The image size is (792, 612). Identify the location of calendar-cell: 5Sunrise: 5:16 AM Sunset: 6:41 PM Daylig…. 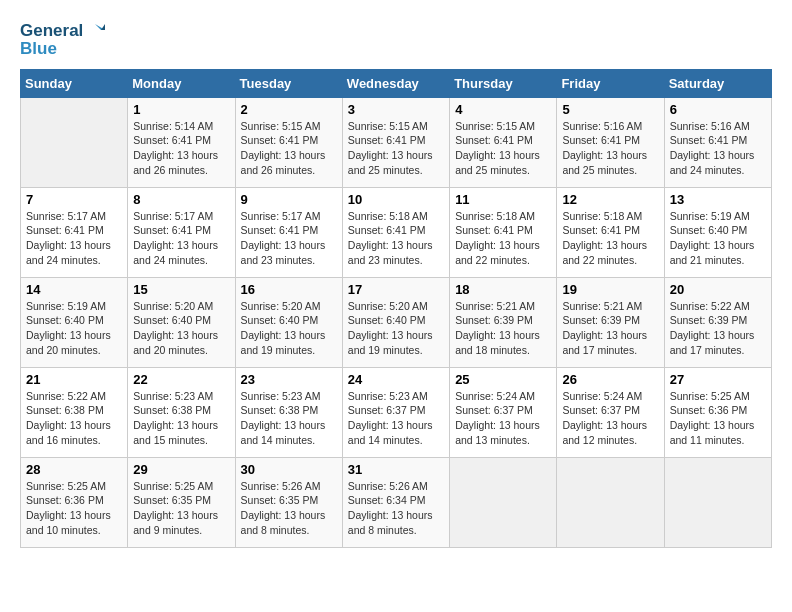
(610, 142).